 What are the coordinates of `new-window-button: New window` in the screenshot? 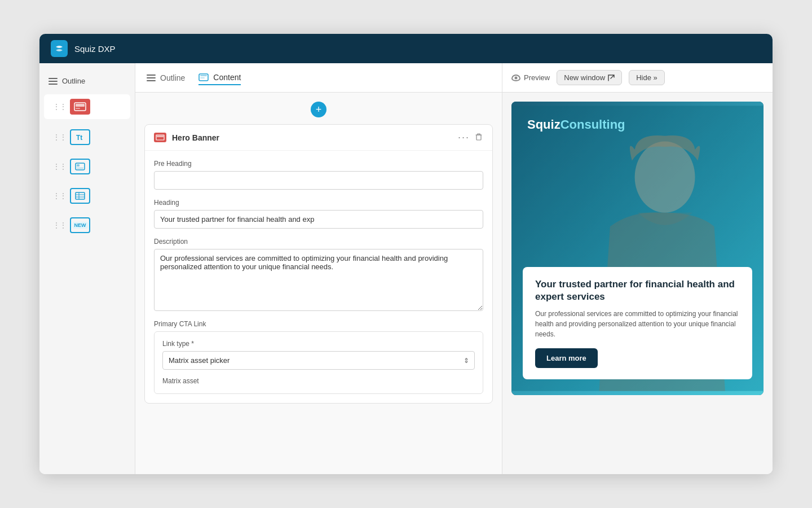 It's located at (589, 78).